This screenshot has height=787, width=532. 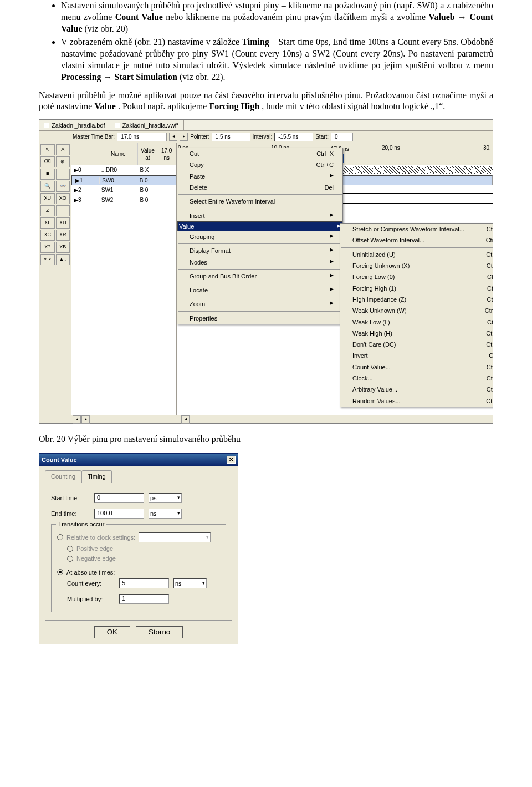 What do you see at coordinates (417, 266) in the screenshot?
I see `submenu-item: Forcing Unknown (X)Ctrl+Alt+X` at bounding box center [417, 266].